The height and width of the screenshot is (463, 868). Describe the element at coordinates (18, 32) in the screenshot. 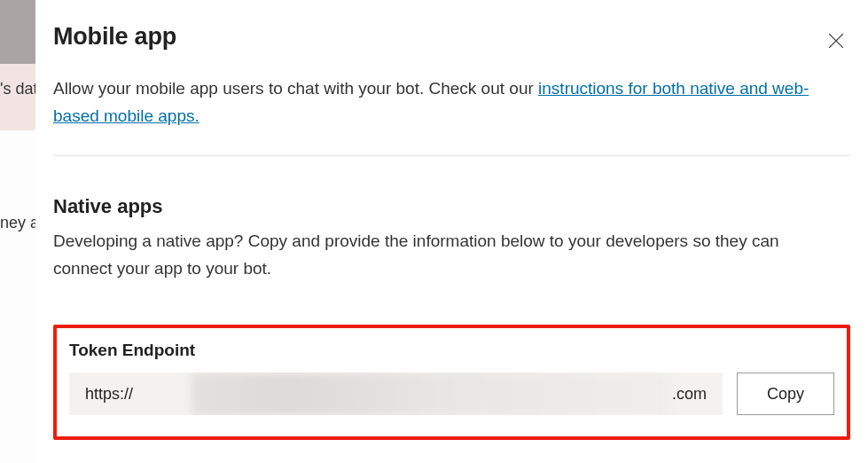

I see `background-occluded-top` at that location.